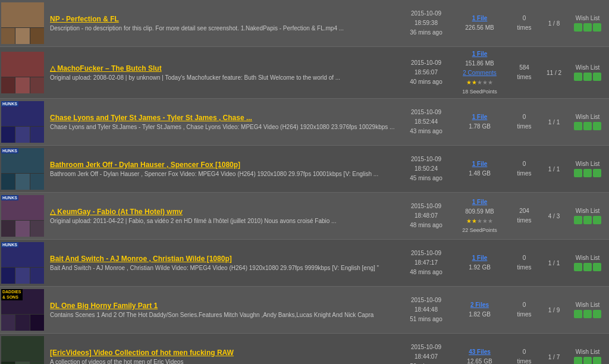 The height and width of the screenshot is (364, 609). What do you see at coordinates (224, 68) in the screenshot?
I see `item-title: △ MachoFucker – The Butch Slut` at bounding box center [224, 68].